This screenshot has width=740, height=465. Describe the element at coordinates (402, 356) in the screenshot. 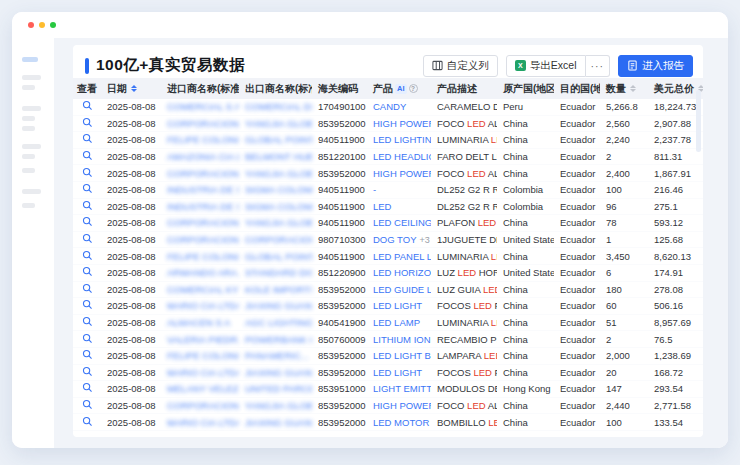

I see `product-link: LED LIGHT BULB` at that location.